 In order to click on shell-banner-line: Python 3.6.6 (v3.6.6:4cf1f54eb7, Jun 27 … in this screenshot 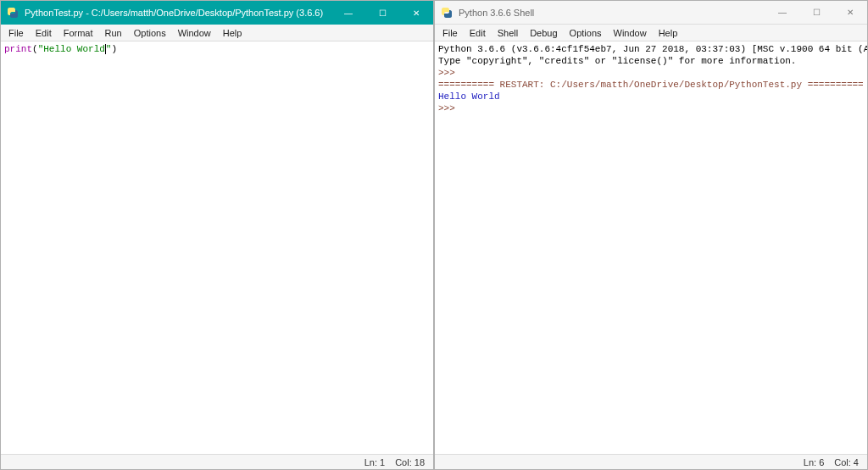, I will do `click(653, 49)`.